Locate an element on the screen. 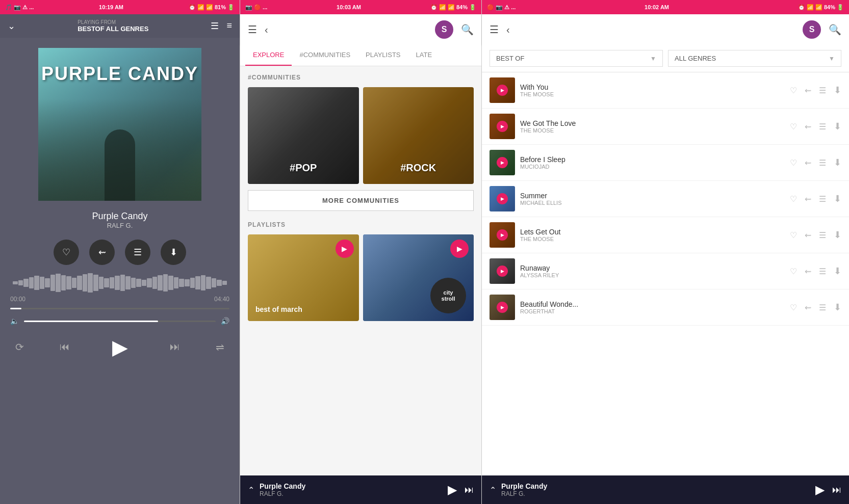 The image size is (849, 504). playlist-2-play-icon: ▶ is located at coordinates (459, 249).